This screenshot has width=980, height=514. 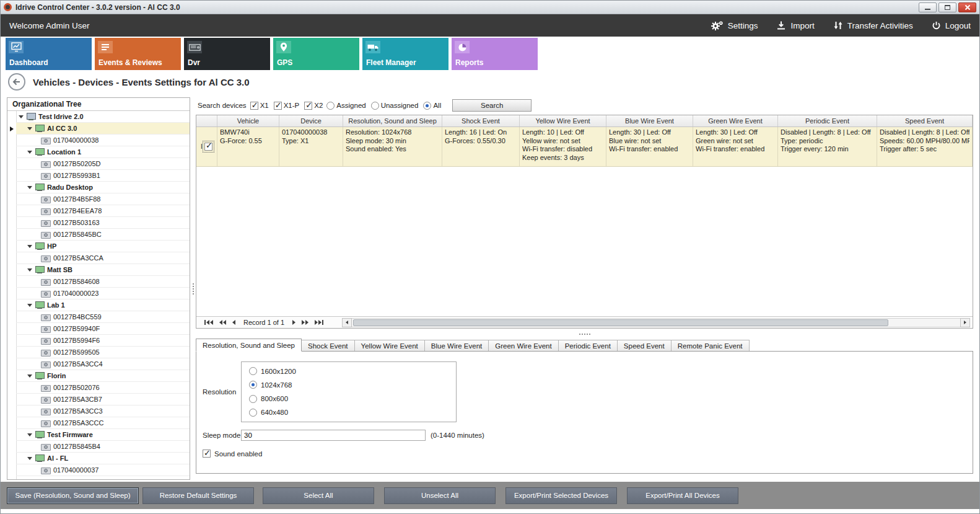 What do you see at coordinates (457, 346) in the screenshot?
I see `tab-blue-wire-event: Blue Wire Event` at bounding box center [457, 346].